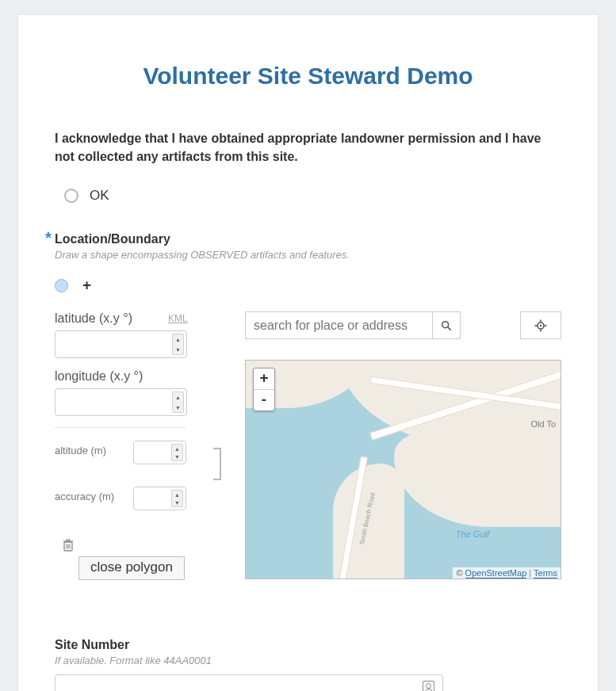 The height and width of the screenshot is (691, 616). Describe the element at coordinates (446, 326) in the screenshot. I see `search-icon` at that location.